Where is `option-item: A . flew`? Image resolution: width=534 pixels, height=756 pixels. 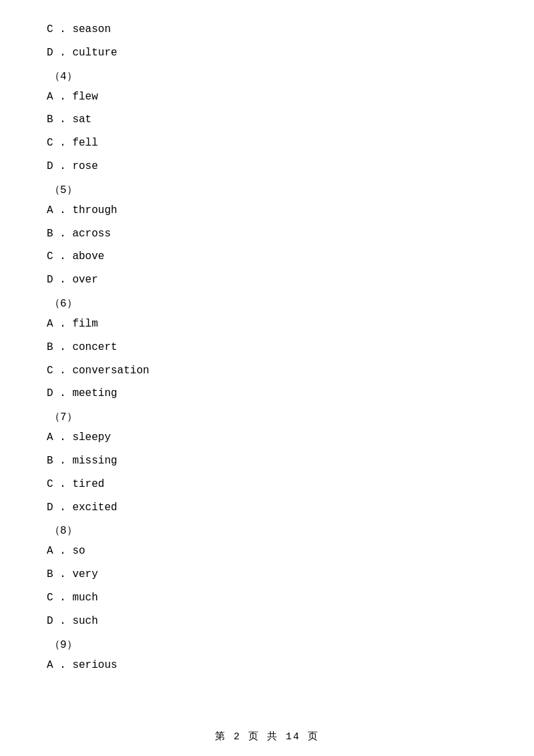
option-item: A . flew is located at coordinates (267, 98).